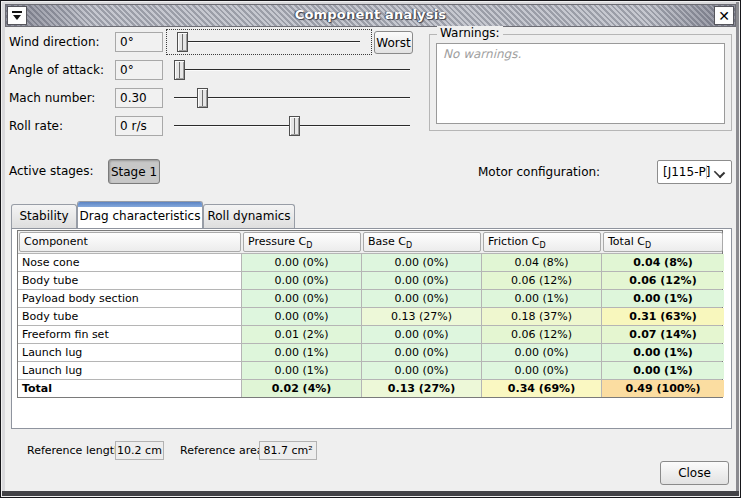 The image size is (741, 498). Describe the element at coordinates (130, 280) in the screenshot. I see `component-cell: Body tube` at that location.